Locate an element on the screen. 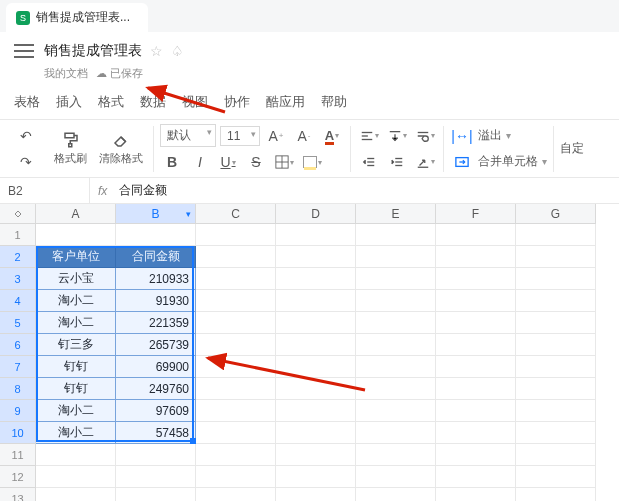  menu-collab: 协作 is located at coordinates (237, 102).